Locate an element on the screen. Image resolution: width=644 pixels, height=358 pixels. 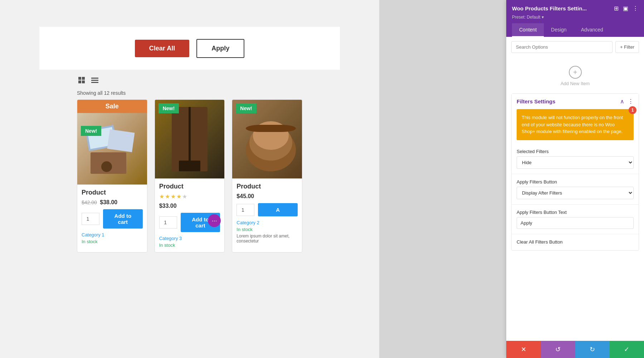
product-price: $42.00 $38.00 is located at coordinates (112, 202).